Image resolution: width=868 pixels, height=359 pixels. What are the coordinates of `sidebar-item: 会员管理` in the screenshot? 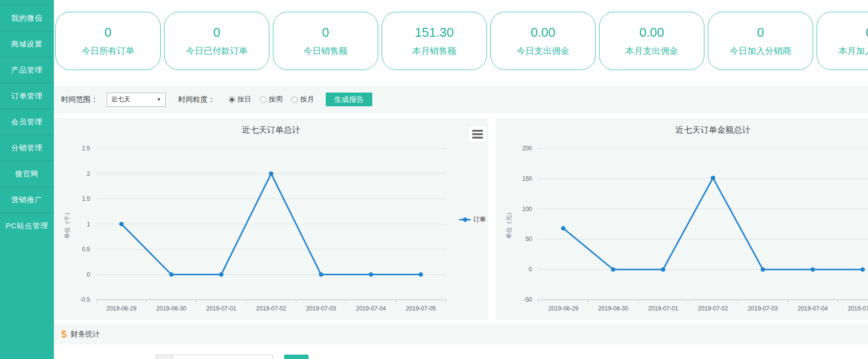 It's located at (27, 121).